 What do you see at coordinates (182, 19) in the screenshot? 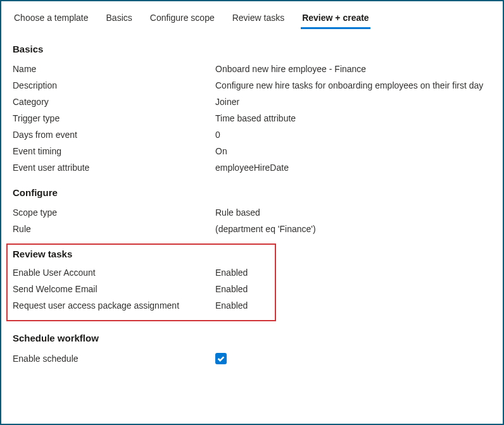
I see `tab-configure-scope: Configure scope` at bounding box center [182, 19].